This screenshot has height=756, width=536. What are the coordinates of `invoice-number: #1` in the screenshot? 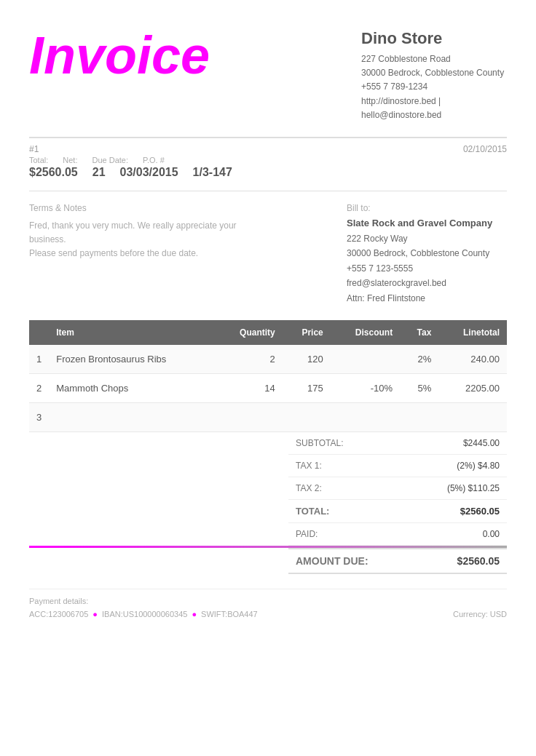 It's located at (34, 149).